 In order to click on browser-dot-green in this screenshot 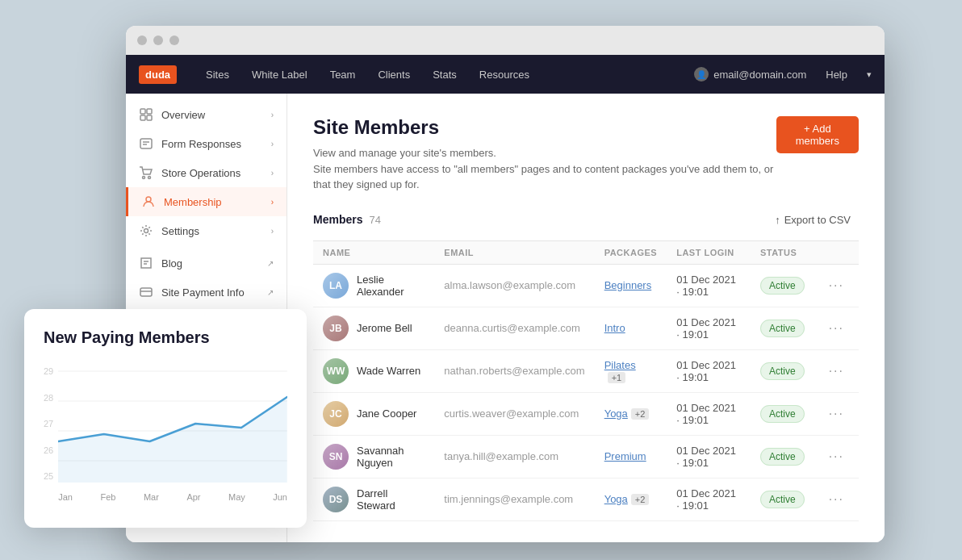, I will do `click(174, 40)`.